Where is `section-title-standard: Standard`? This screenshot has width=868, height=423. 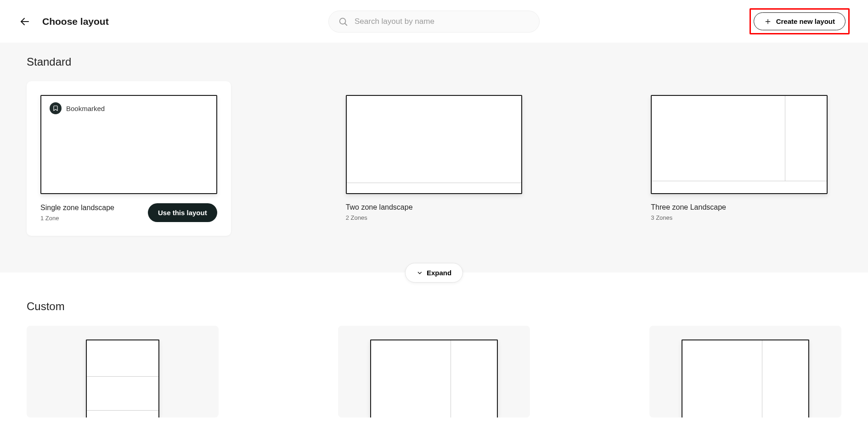
section-title-standard: Standard is located at coordinates (434, 62).